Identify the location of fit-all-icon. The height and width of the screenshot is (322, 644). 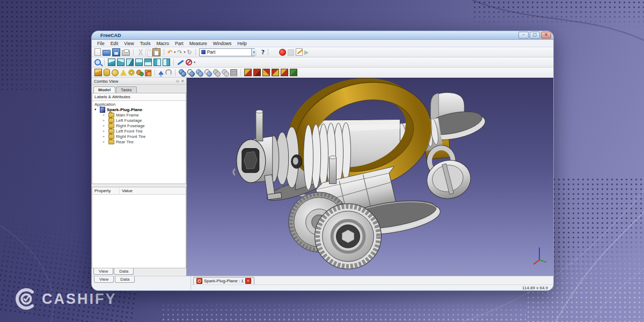
(98, 62).